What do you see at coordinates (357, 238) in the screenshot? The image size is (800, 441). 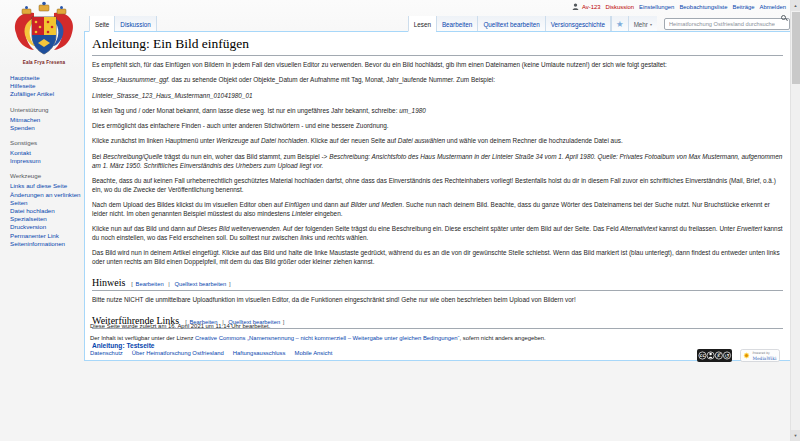 I see `text-segment: wählen.` at bounding box center [357, 238].